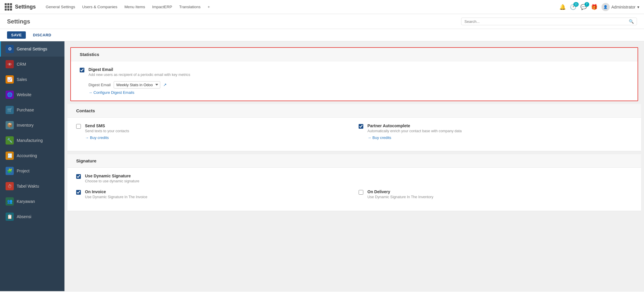 This screenshot has width=644, height=292. Describe the element at coordinates (10, 95) in the screenshot. I see `website-icon: 🌐` at that location.